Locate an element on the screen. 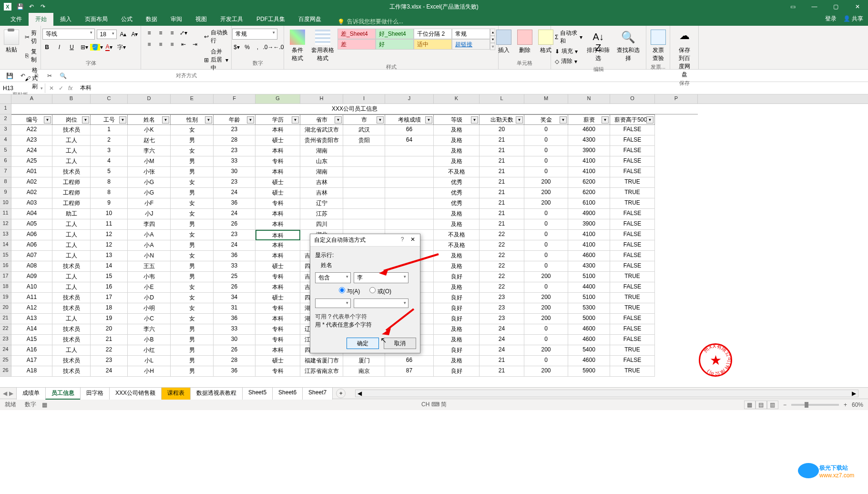 Image resolution: width=868 pixels, height=494 pixels. cell: 66 is located at coordinates (409, 361).